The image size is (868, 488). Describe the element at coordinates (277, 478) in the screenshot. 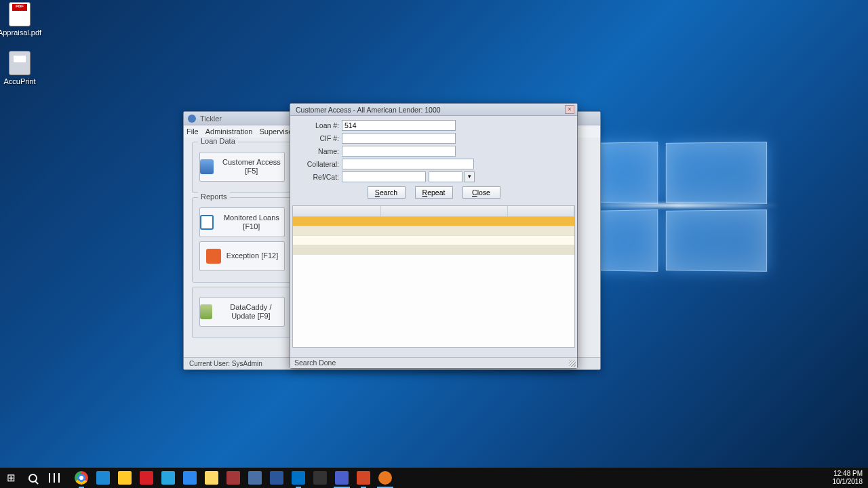

I see `taskbar-word` at that location.